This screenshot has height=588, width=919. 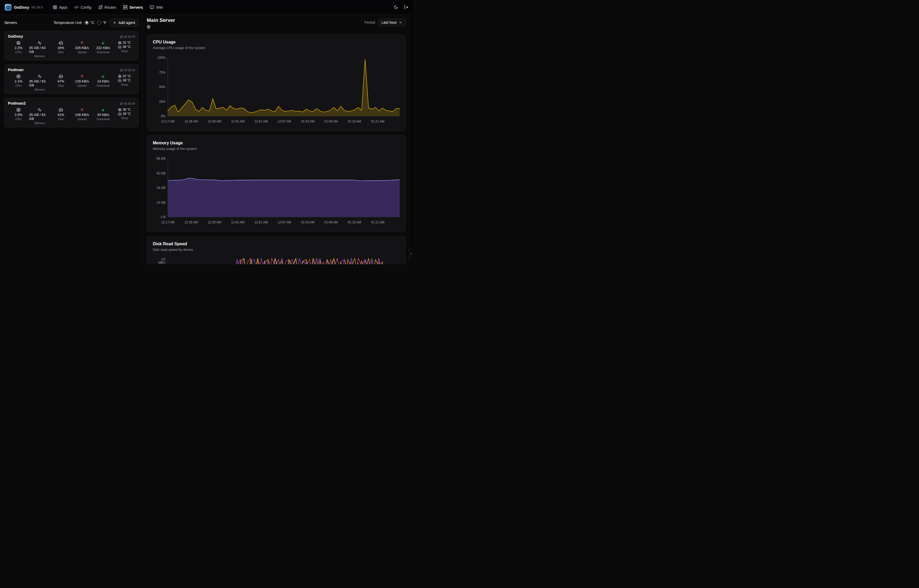 What do you see at coordinates (11, 23) in the screenshot?
I see `sidebar-title: Servers` at bounding box center [11, 23].